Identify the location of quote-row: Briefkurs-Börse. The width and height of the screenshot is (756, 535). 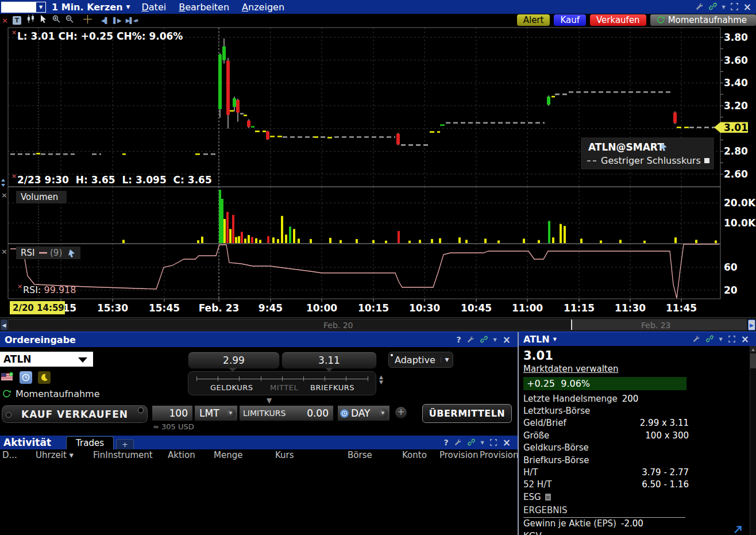
(607, 460).